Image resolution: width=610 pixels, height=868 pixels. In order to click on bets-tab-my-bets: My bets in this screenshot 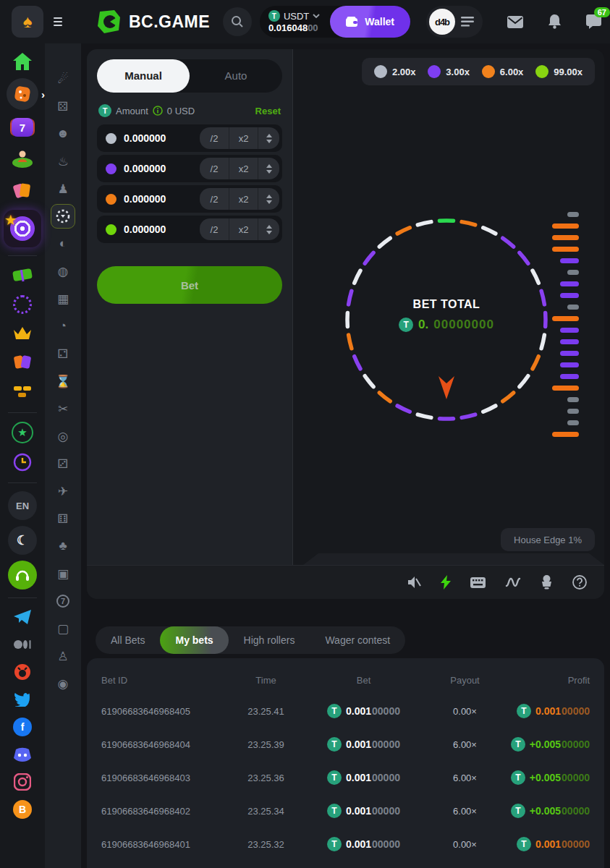, I will do `click(194, 640)`.